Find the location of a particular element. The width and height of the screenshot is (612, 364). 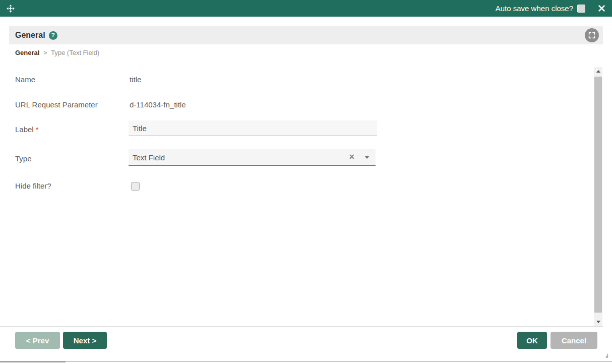

ok-button: OK is located at coordinates (532, 340).